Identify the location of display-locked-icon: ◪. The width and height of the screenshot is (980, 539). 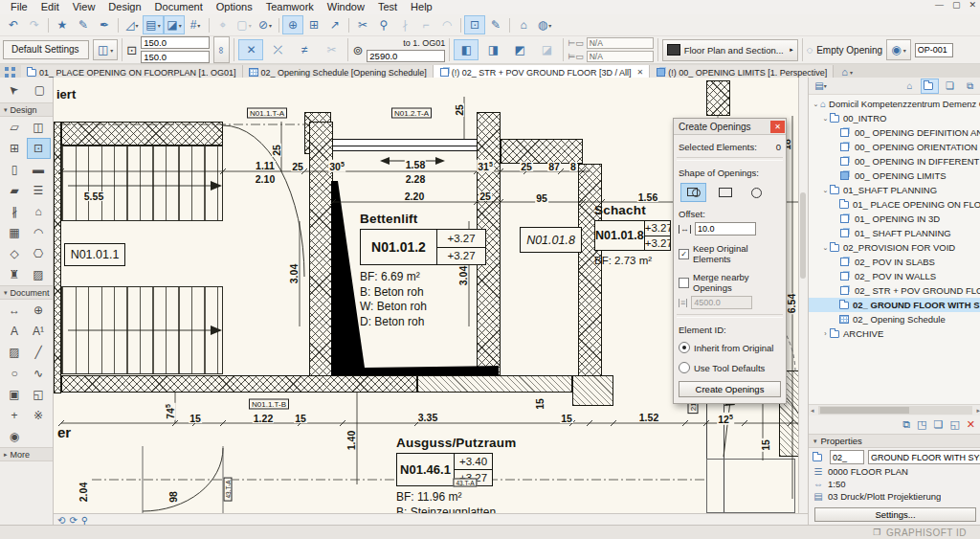
(546, 50).